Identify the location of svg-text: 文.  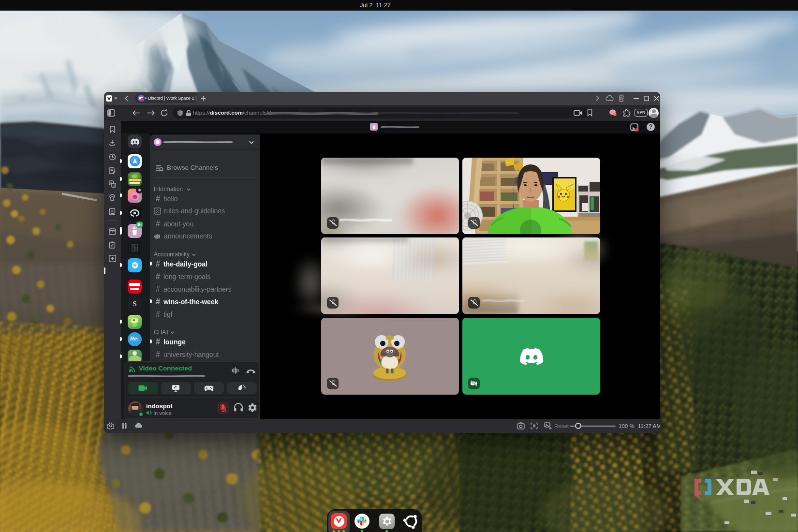
(114, 186).